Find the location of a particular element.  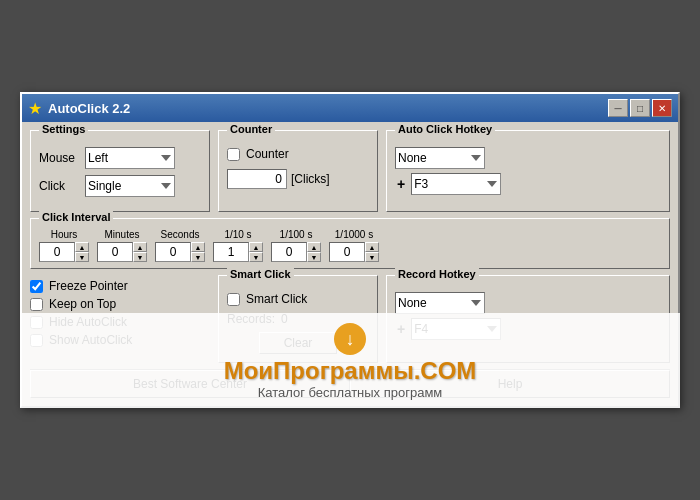

hours-label: Hours is located at coordinates (64, 234).